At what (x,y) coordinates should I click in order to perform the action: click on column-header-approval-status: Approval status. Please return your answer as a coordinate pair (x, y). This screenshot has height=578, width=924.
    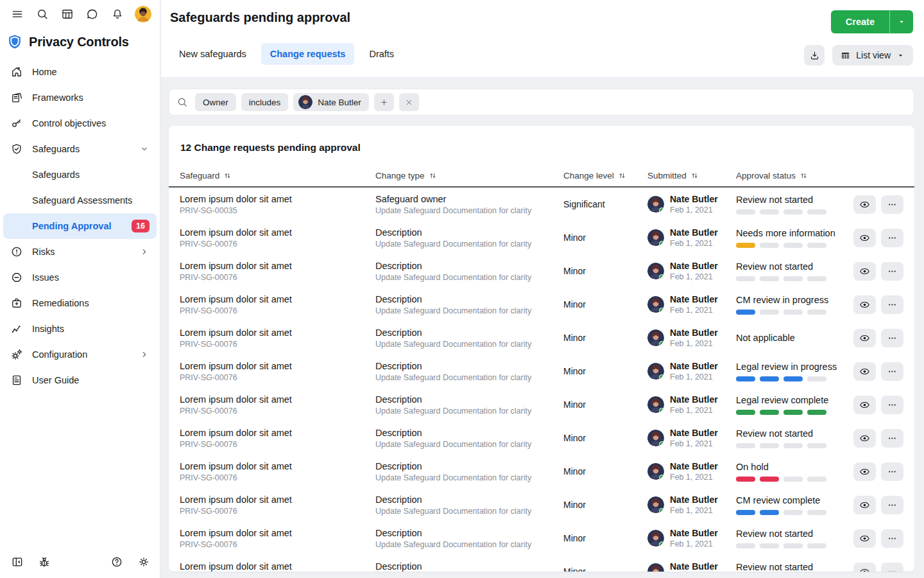
    Looking at the image, I should click on (794, 176).